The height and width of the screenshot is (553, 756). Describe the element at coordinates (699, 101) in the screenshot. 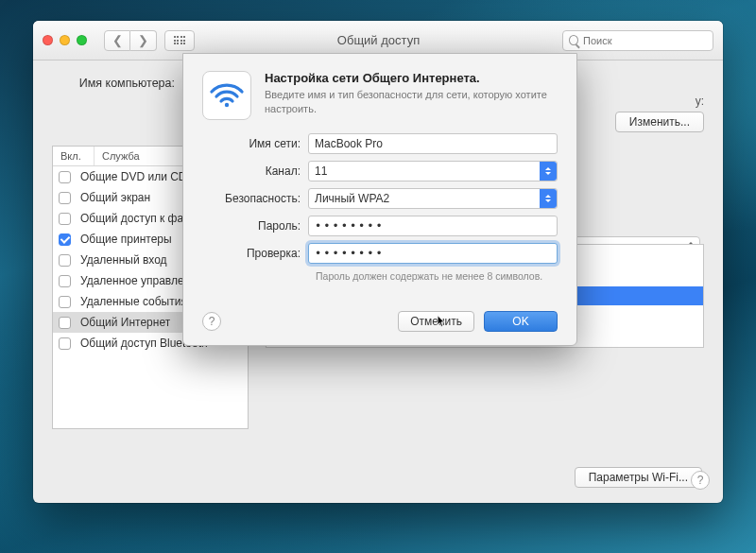

I see `address-suffix: у:` at that location.